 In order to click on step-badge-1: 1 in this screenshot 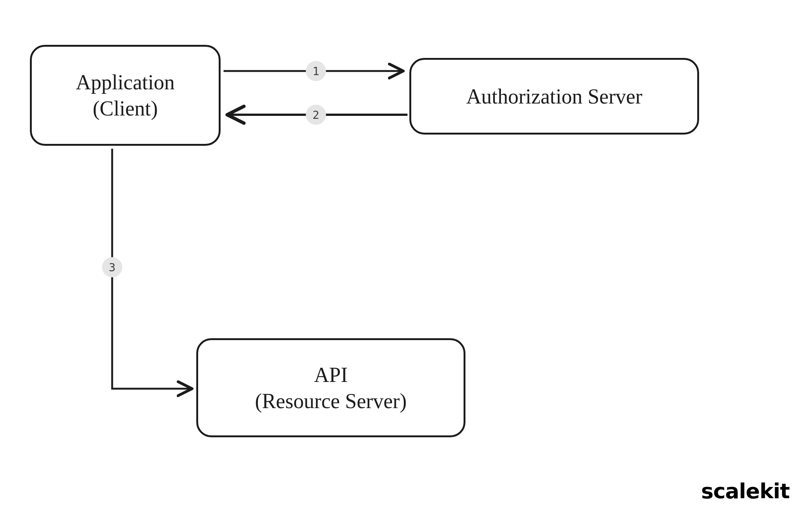, I will do `click(316, 71)`.